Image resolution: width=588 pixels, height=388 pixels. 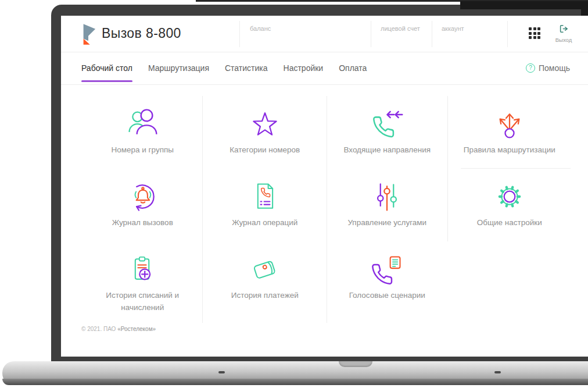 I want to click on apps-grid-icon, so click(x=536, y=33).